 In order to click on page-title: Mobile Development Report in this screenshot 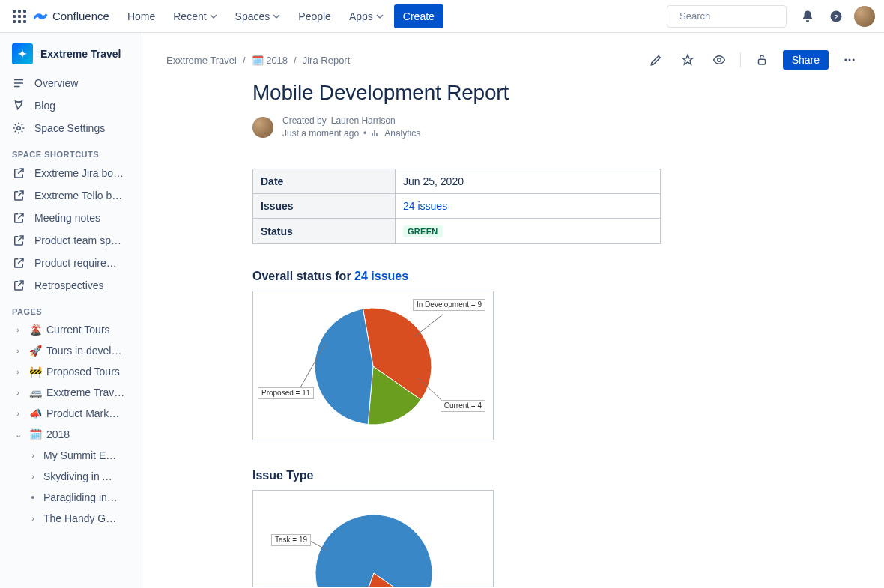, I will do `click(513, 93)`.